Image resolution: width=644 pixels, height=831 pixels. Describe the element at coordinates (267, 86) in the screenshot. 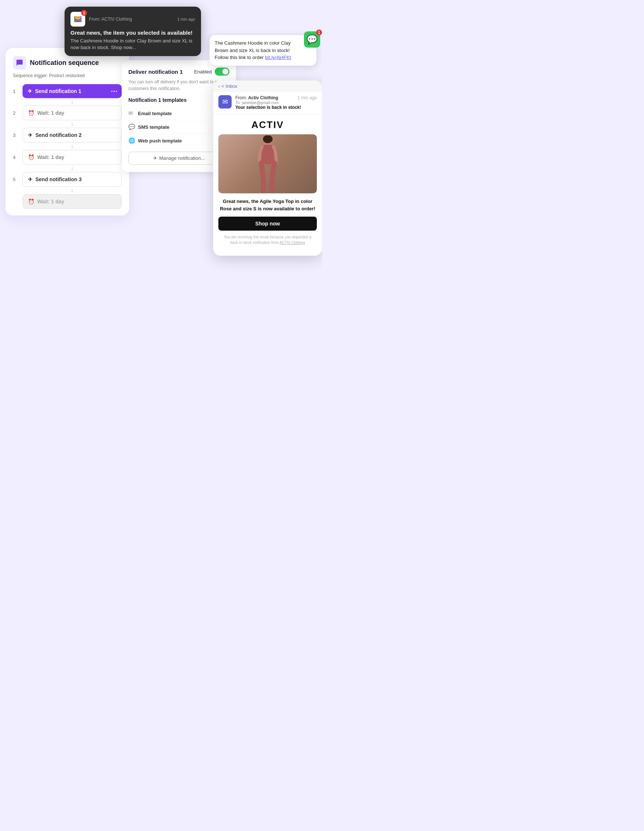

I see `email-status-bar: ‹ < Inbox` at that location.